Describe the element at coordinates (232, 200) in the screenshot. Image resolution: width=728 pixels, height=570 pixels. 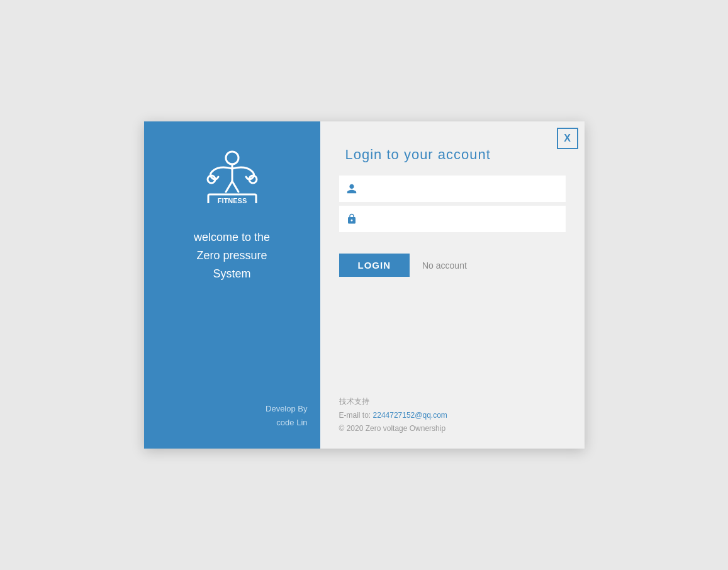
I see `svg-text: FITNESS` at that location.